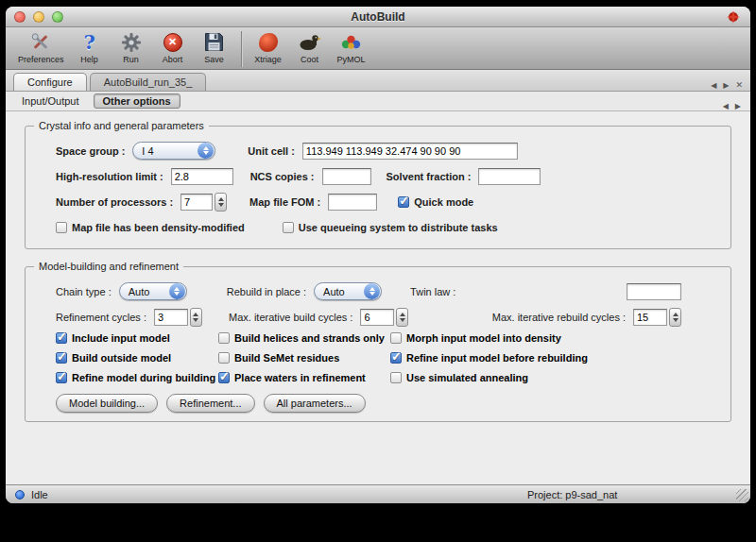 This screenshot has width=756, height=542. Describe the element at coordinates (131, 47) in the screenshot. I see `toolbar-run-button: Run` at that location.